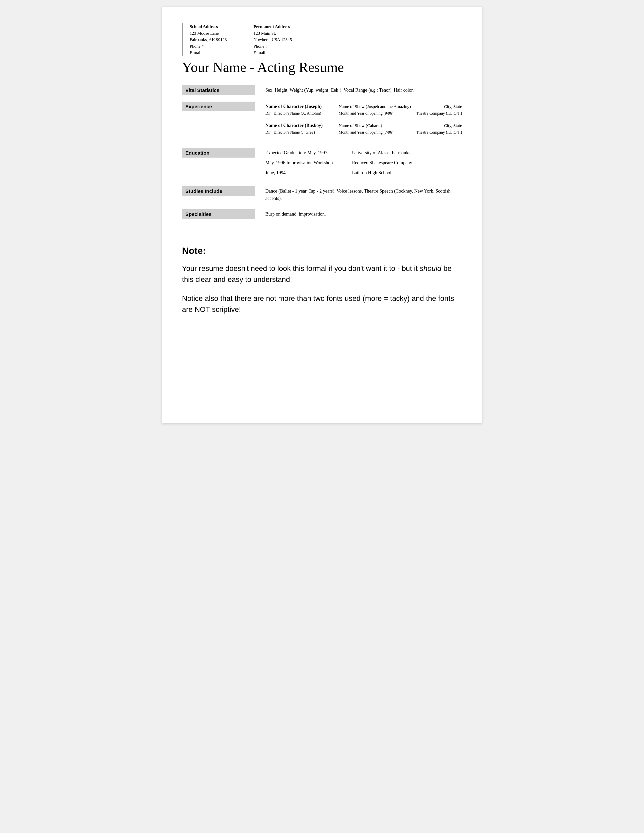 Image resolution: width=644 pixels, height=833 pixels. Describe the element at coordinates (364, 107) in the screenshot. I see `exp-row-1: Name of Character (Joseph) Name of Show …` at that location.